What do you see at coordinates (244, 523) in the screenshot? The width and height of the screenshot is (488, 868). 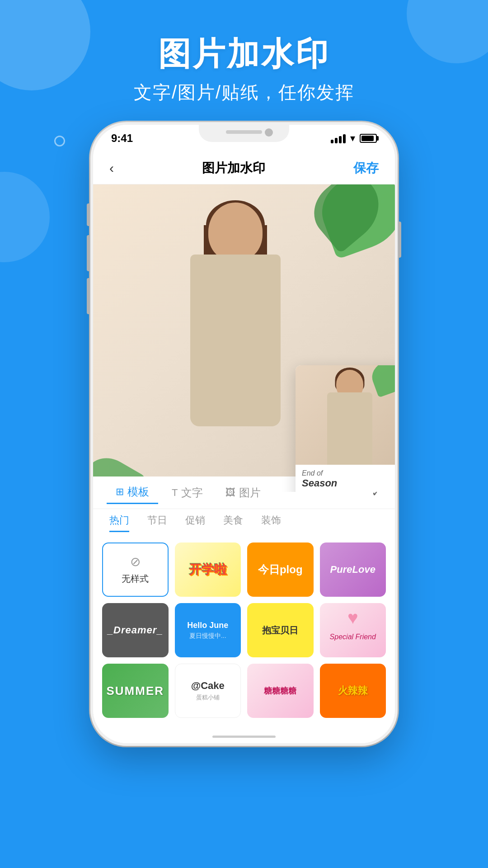 I see `category-bar: 热门 节日 促销 美食 装饰` at bounding box center [244, 523].